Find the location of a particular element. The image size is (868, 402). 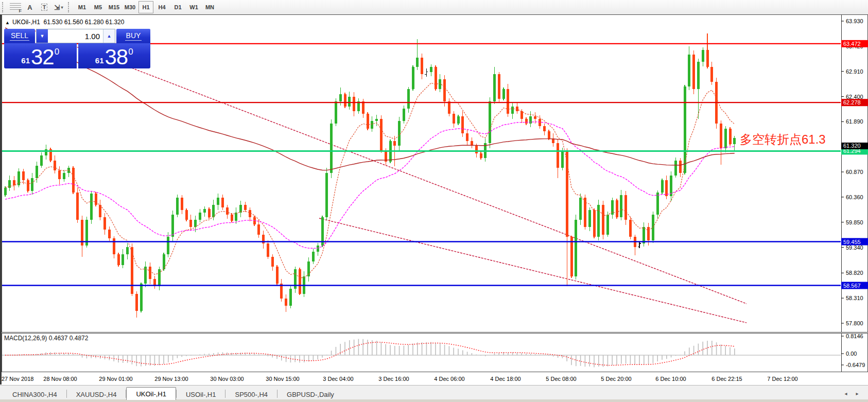

price-axis: 63.93063.42062.91062.40061.89061.38060.8… is located at coordinates (855, 193).